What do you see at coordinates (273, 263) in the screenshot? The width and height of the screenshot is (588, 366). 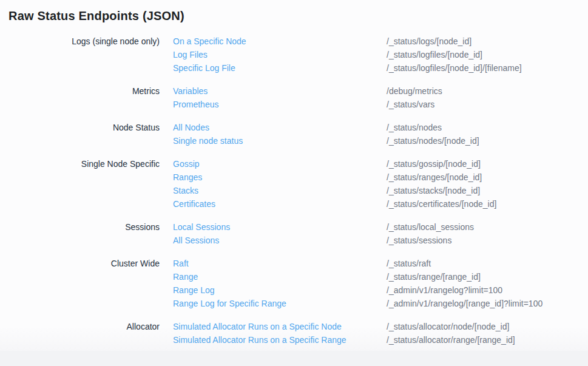 I see `endpoint-link: Raft` at bounding box center [273, 263].